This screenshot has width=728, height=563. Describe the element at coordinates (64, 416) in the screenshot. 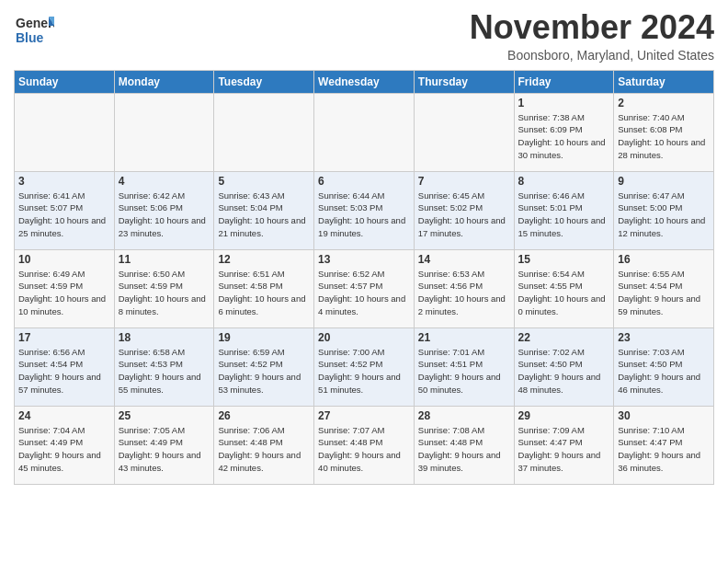

I see `day-number: 24` at that location.